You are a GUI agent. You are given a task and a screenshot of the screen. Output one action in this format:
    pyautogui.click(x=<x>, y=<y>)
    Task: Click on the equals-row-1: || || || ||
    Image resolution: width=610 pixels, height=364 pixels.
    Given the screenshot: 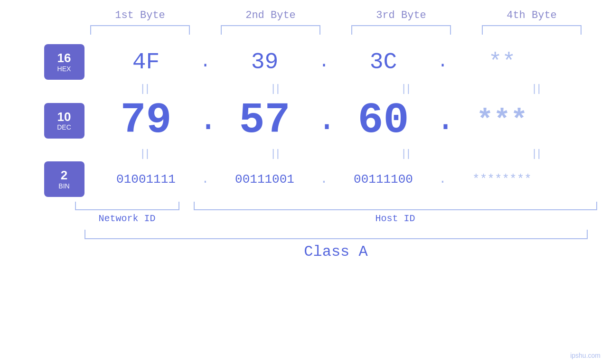 What is the action you would take?
    pyautogui.click(x=342, y=88)
    